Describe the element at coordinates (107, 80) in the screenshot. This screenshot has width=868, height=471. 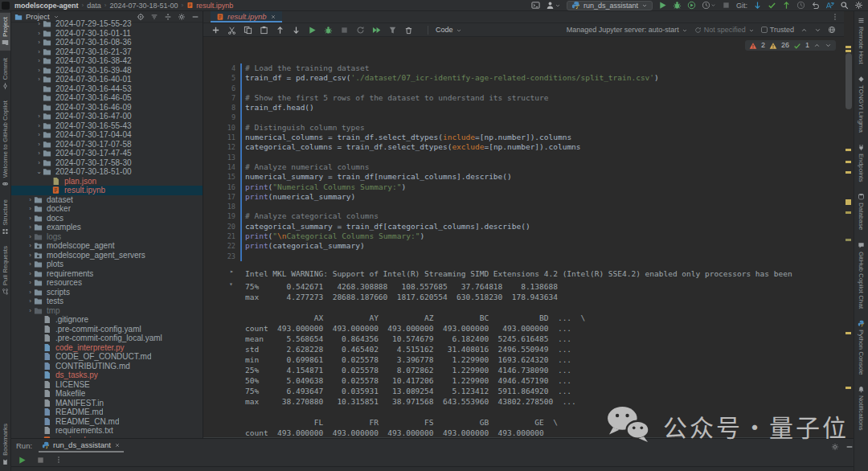
I see `tree-item: ›2024-07-30-16-40-01` at that location.